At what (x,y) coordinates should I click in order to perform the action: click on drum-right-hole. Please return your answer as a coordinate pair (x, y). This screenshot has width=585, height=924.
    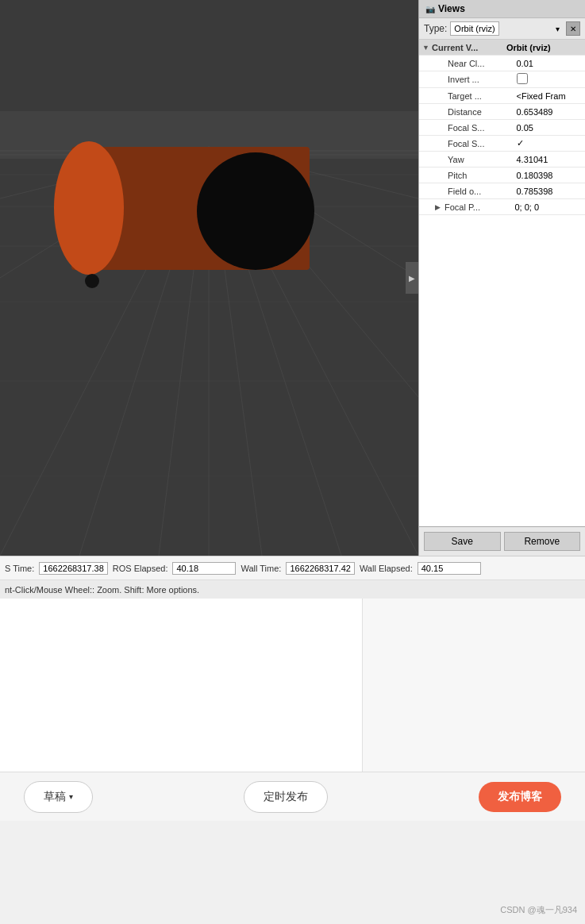
    Looking at the image, I should click on (256, 211).